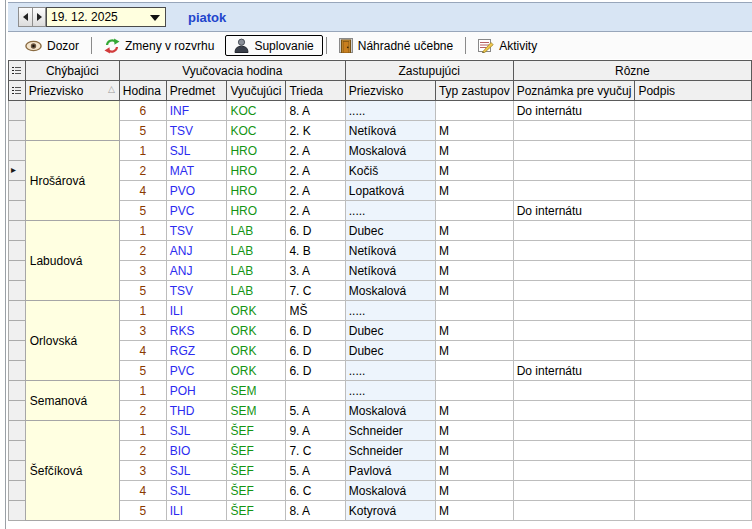 The height and width of the screenshot is (529, 752). I want to click on missing-teacher-cell: Hrošárová, so click(72, 181).